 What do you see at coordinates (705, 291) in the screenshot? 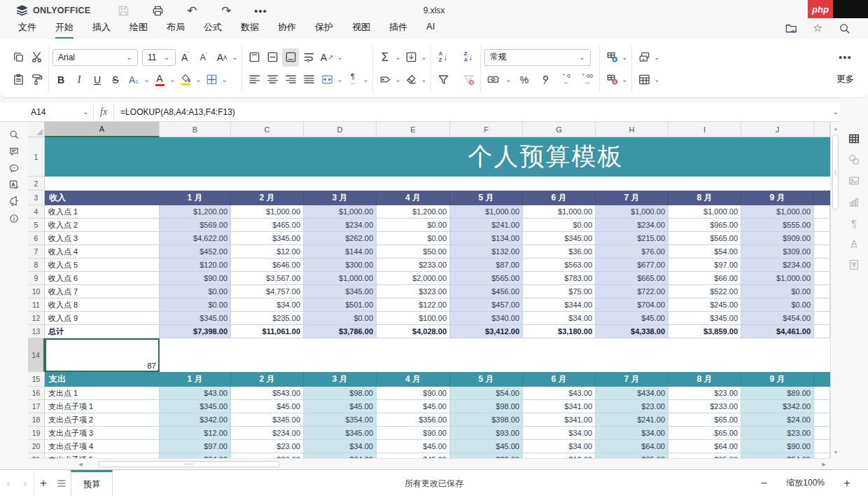
I see `cell: $522.00` at bounding box center [705, 291].